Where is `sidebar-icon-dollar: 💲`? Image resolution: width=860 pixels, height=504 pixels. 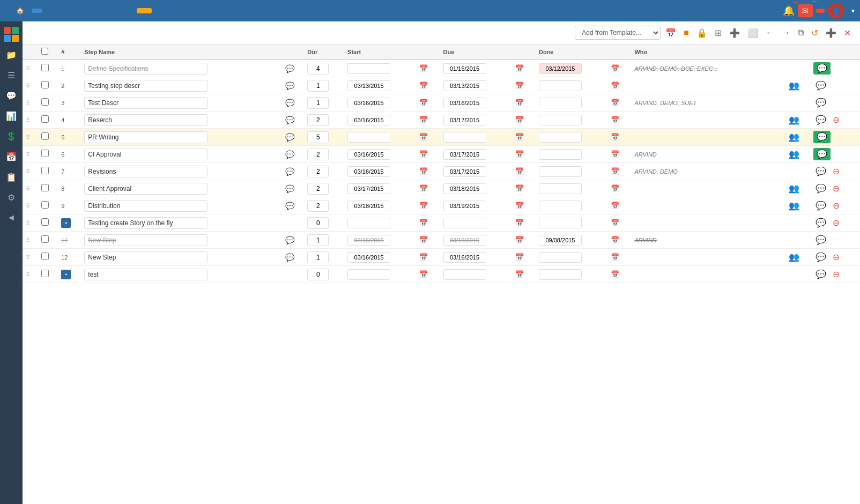
sidebar-icon-dollar: 💲 is located at coordinates (11, 136).